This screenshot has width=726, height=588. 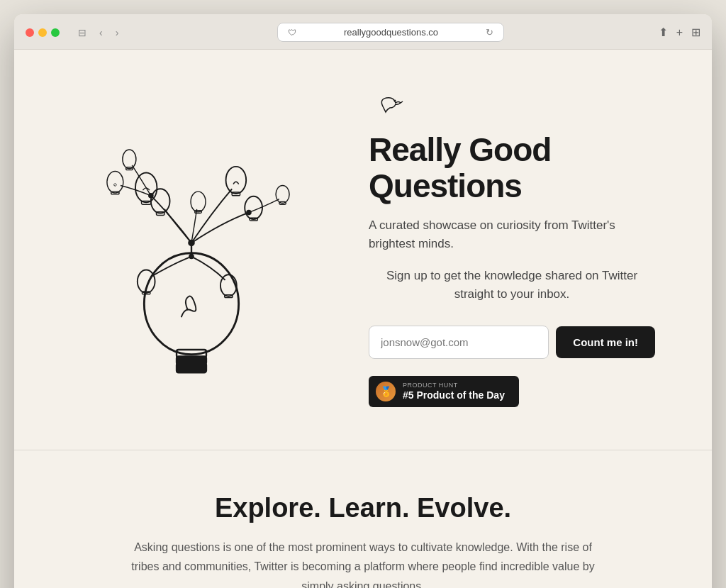 What do you see at coordinates (679, 33) in the screenshot?
I see `browser-actions: ⬆ + ⊞` at bounding box center [679, 33].